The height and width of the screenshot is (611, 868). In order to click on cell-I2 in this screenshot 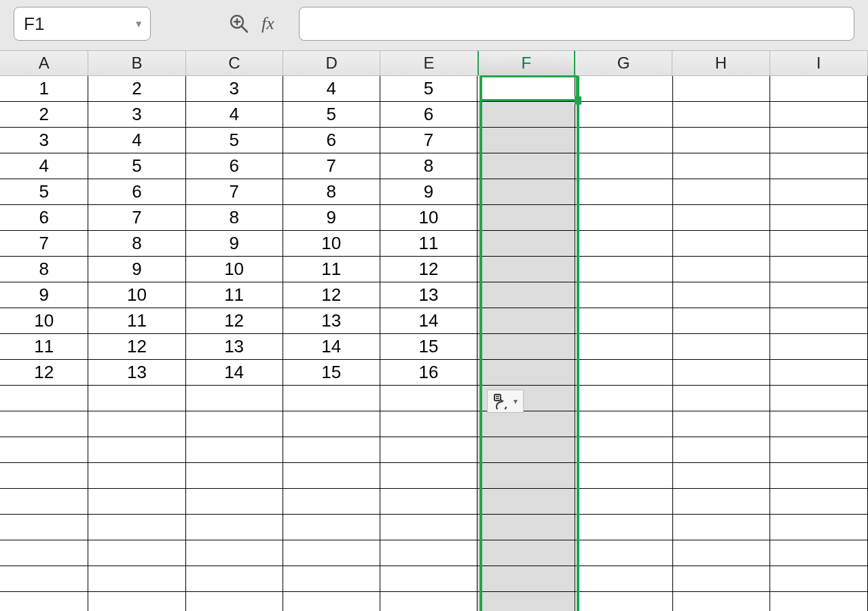, I will do `click(819, 114)`.